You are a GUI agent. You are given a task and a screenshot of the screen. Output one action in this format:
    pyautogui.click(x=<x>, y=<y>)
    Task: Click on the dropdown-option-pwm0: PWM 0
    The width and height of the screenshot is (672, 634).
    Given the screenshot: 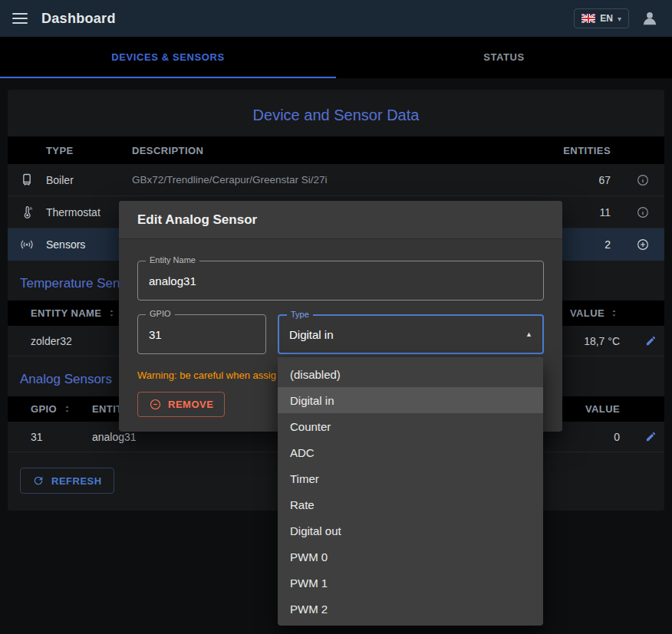 What is the action you would take?
    pyautogui.click(x=410, y=557)
    